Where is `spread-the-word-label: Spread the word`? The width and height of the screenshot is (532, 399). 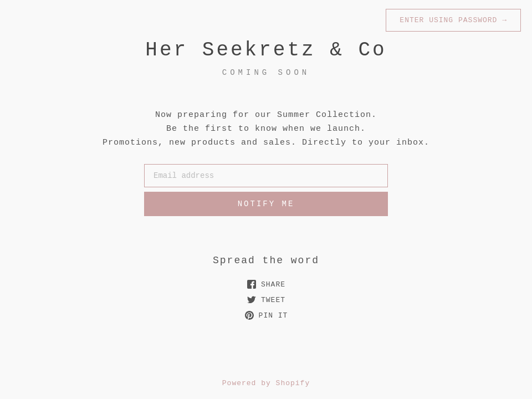 spread-the-word-label: Spread the word is located at coordinates (266, 260).